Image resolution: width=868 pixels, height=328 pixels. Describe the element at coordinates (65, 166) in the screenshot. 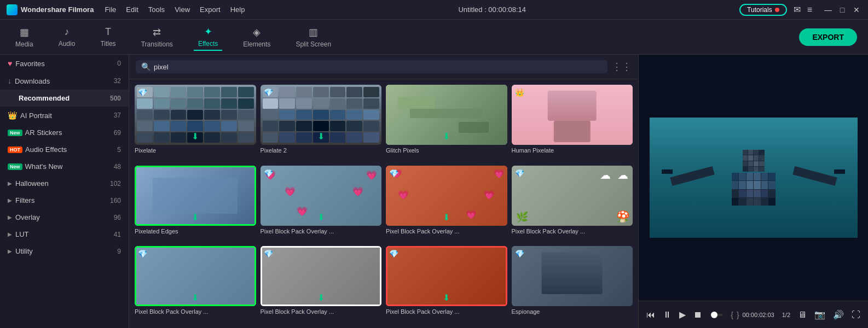

I see `sidebar-item-whats-new: New What's New 48` at that location.